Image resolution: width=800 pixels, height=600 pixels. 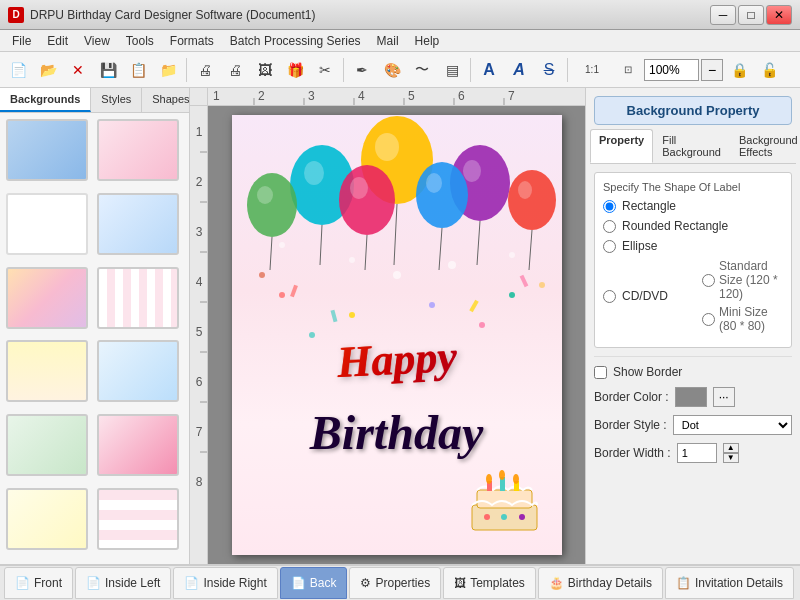 What do you see at coordinates (769, 70) in the screenshot?
I see `unlock-button: 🔓` at bounding box center [769, 70].